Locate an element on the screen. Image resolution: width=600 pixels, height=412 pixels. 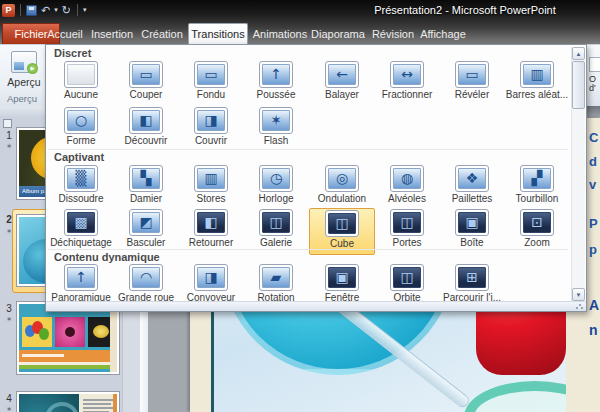
transition-dissoudre: Dissoudre is located at coordinates (81, 187).